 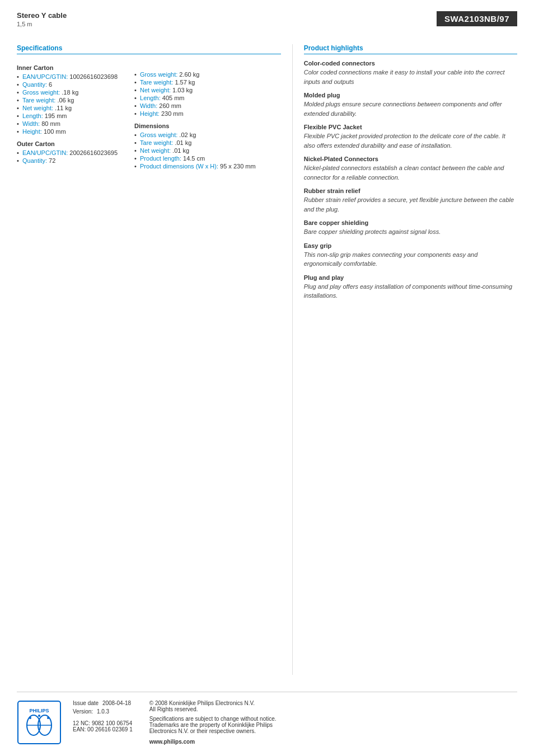 I want to click on highlights-container: Color-coded connectorsColor coded connec…, so click(x=411, y=180).